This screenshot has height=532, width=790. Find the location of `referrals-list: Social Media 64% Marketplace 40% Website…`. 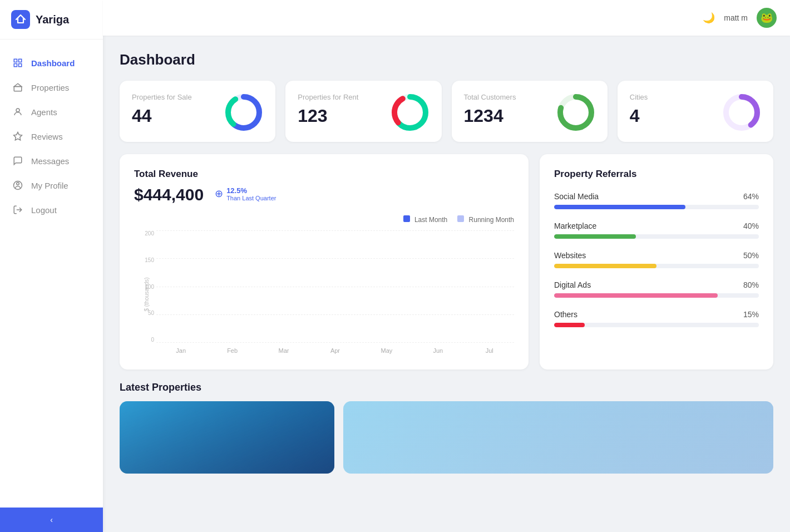

referrals-list: Social Media 64% Marketplace 40% Website… is located at coordinates (656, 259).